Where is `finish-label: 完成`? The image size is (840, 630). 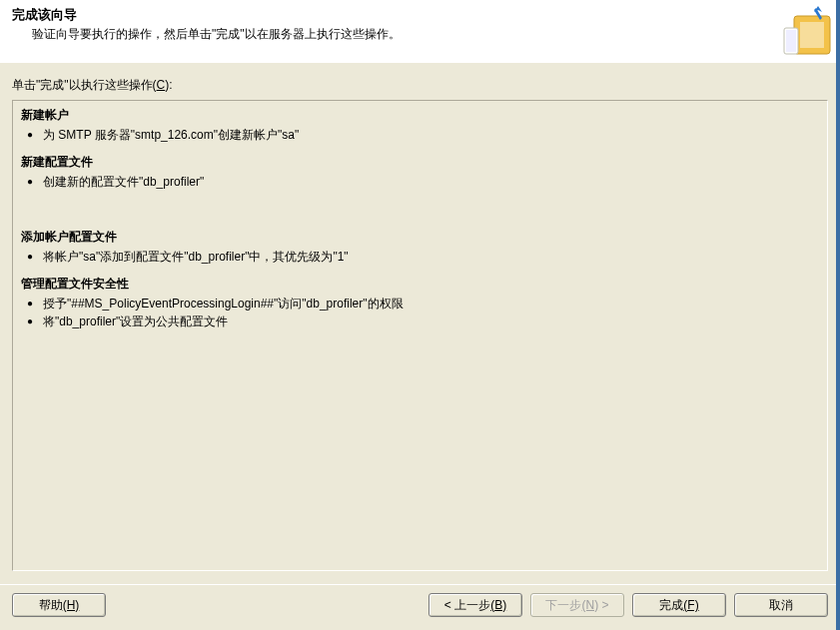 finish-label: 完成 is located at coordinates (671, 605).